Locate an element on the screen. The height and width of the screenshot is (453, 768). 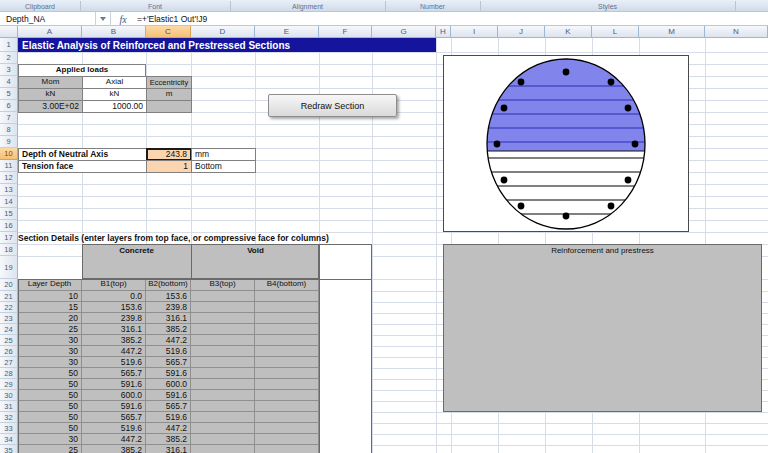
section-table-cell: 25 is located at coordinates (50, 330).